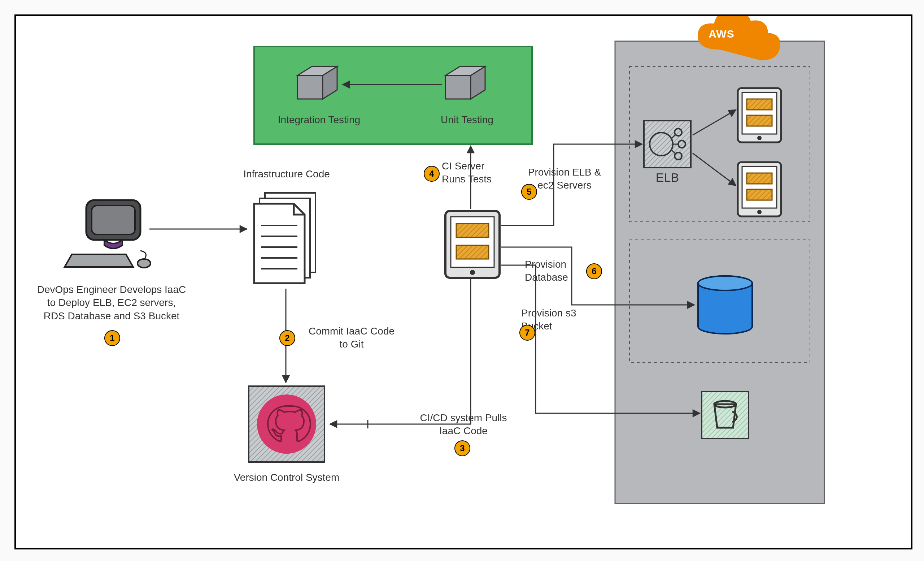 Image resolution: width=924 pixels, height=561 pixels. What do you see at coordinates (722, 34) in the screenshot?
I see `aws-cloud-label: AWS` at bounding box center [722, 34].